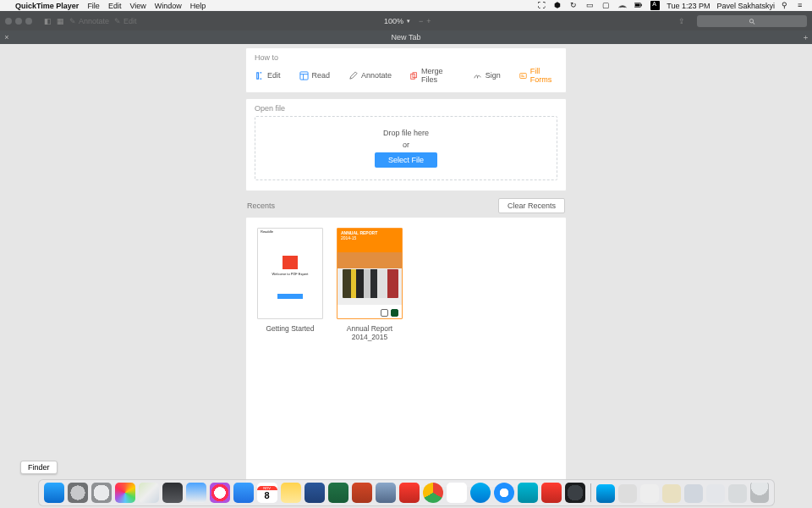  I want to click on zoom-out-icon: −, so click(421, 21).